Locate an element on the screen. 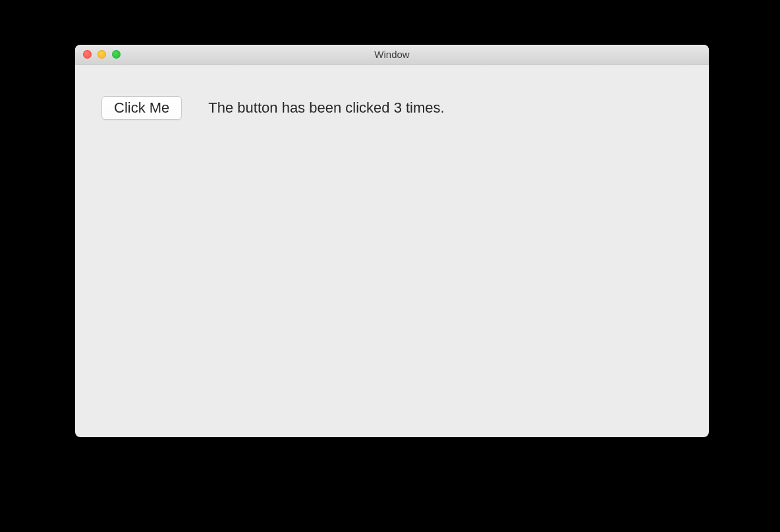 This screenshot has width=780, height=532. click-count-label: The button has been clicked 3 times. is located at coordinates (326, 108).